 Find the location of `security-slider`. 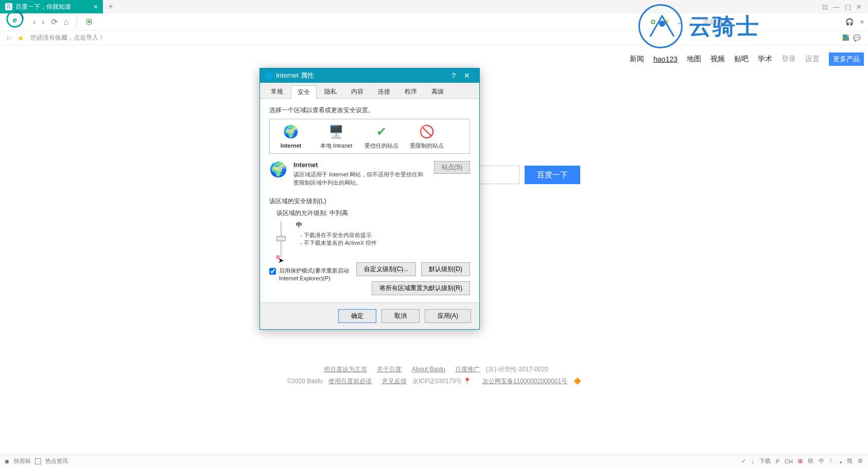

security-slider is located at coordinates (281, 239).